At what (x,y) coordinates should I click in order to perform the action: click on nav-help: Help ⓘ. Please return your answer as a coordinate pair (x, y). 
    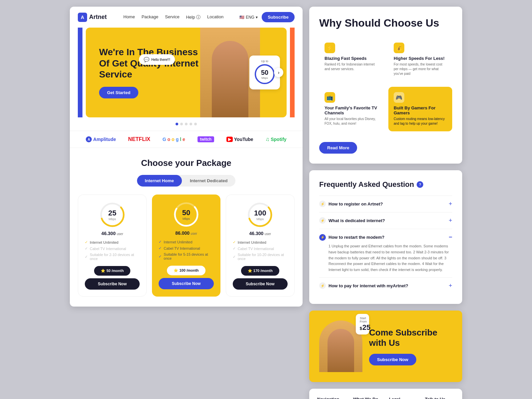
    Looking at the image, I should click on (194, 17).